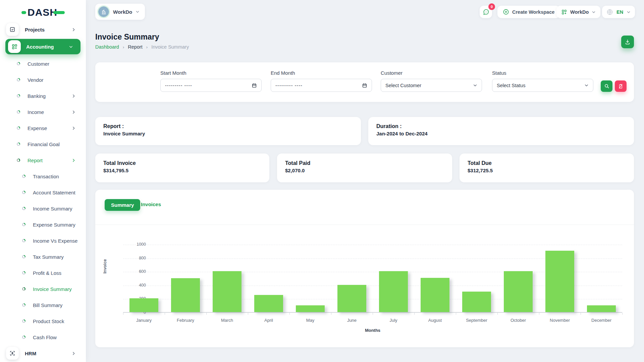  What do you see at coordinates (228, 133) in the screenshot?
I see `report-value: Invoice Summary` at bounding box center [228, 133].